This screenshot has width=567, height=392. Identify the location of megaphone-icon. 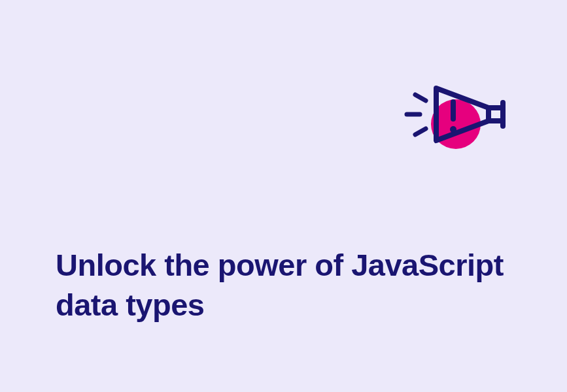
(456, 118).